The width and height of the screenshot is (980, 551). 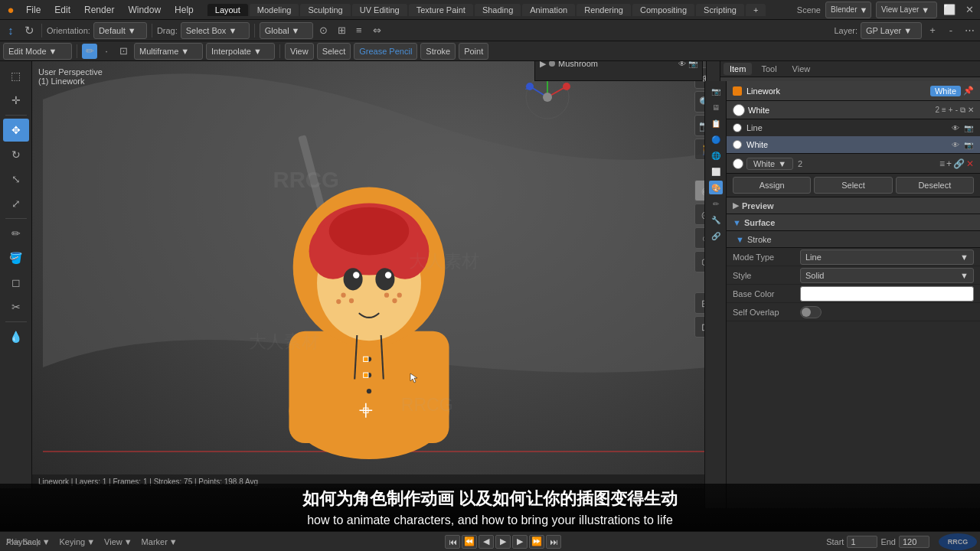 I want to click on active-mat-dropdown: White▼, so click(x=770, y=164).